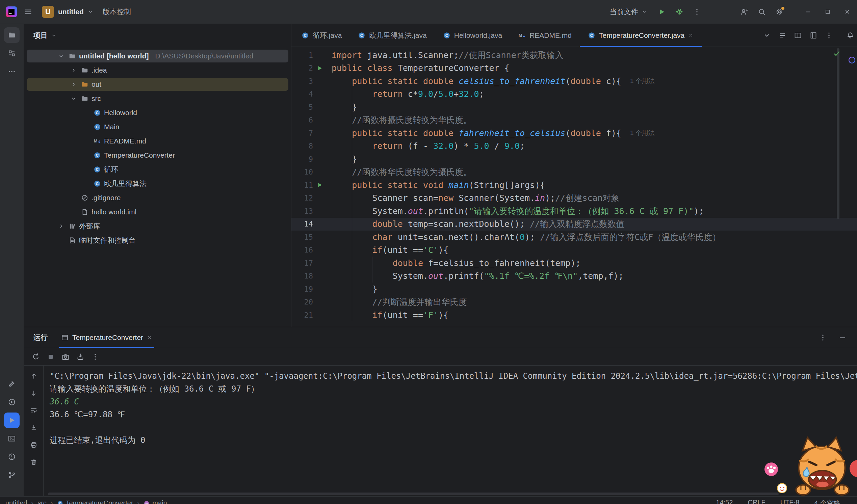 This screenshot has width=857, height=504. Describe the element at coordinates (51, 357) in the screenshot. I see `run-toolbar-stop-button` at that location.